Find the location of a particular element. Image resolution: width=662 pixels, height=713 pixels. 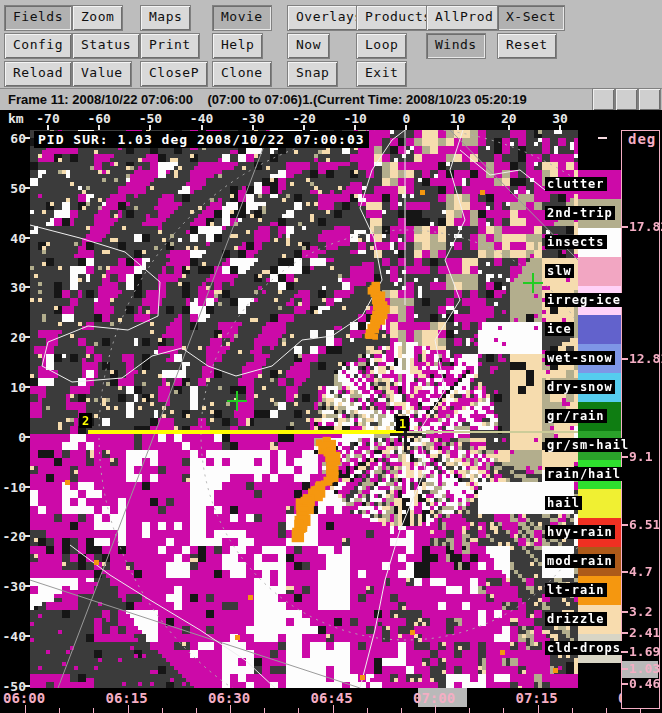

toolbar-button-reset: Reset is located at coordinates (527, 46).